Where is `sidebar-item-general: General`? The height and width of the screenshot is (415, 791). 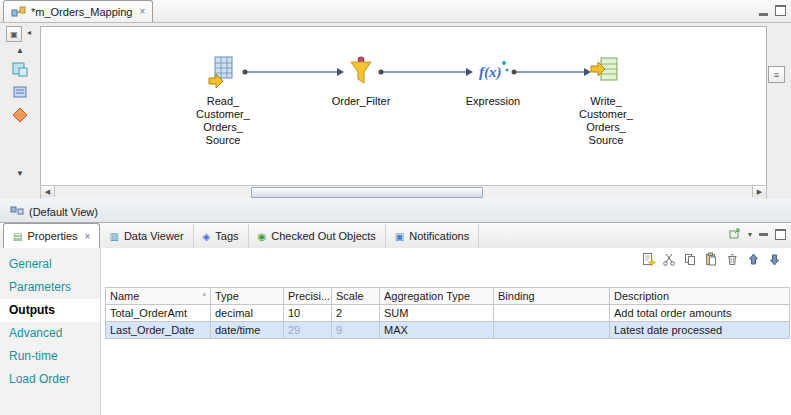 sidebar-item-general: General is located at coordinates (50, 264).